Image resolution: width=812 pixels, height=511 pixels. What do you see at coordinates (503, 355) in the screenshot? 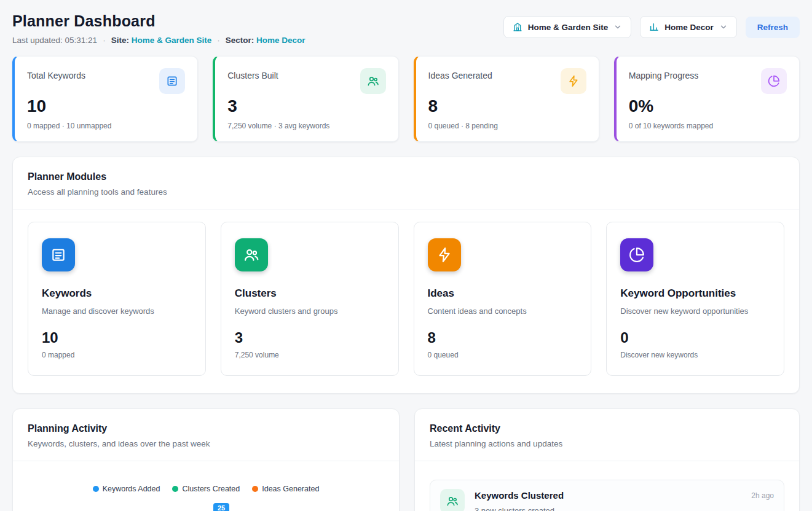
I see `module-detail: 0 queued` at bounding box center [503, 355].